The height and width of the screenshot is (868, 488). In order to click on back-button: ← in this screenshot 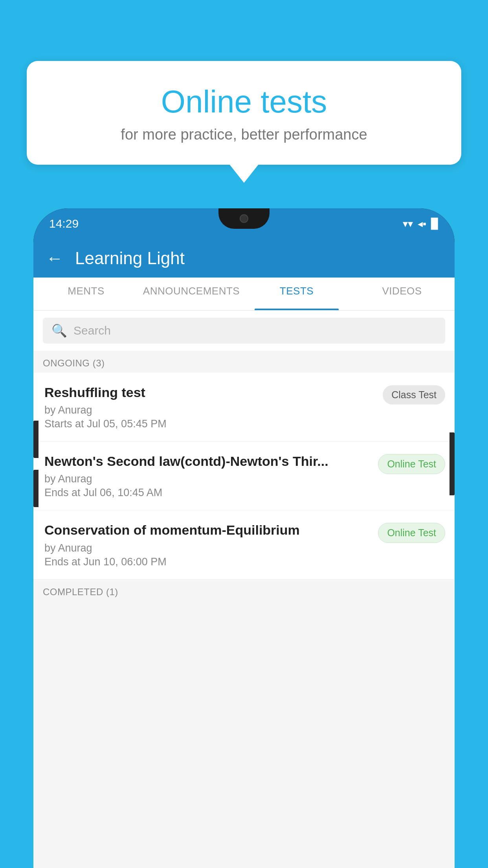, I will do `click(55, 258)`.